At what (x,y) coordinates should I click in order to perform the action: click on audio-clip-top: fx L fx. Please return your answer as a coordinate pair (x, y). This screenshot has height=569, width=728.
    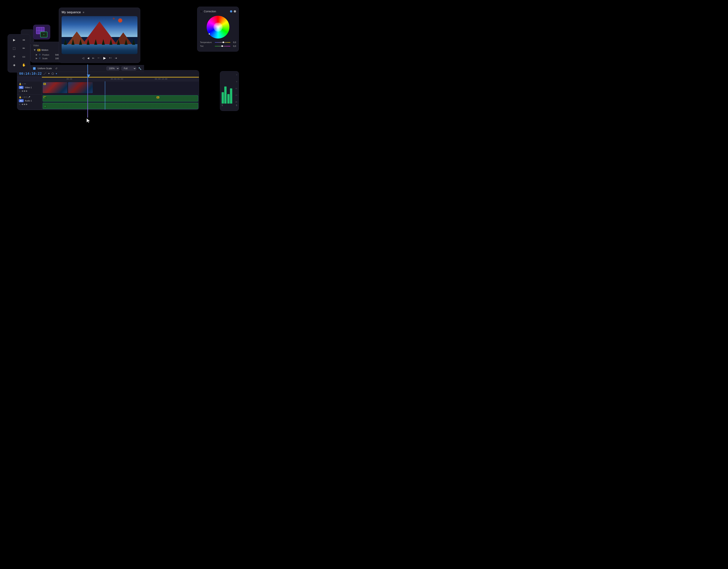
    Looking at the image, I should click on (120, 98).